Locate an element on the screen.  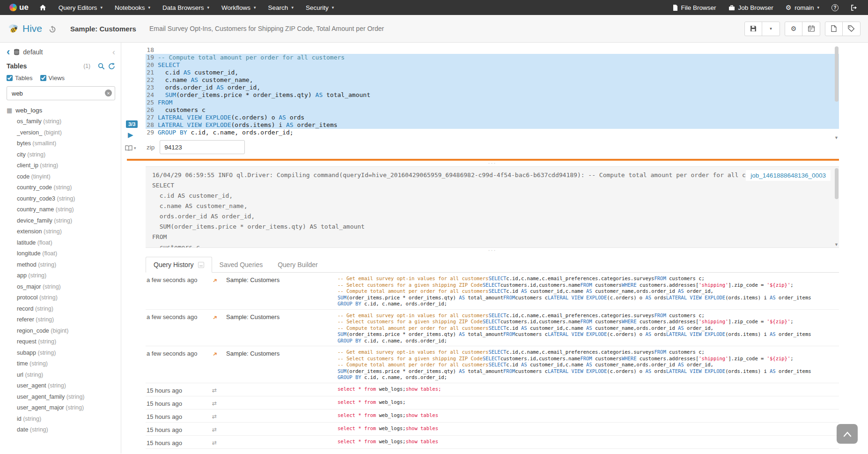
sidebar-column-item: latitude (float) is located at coordinates (61, 243).